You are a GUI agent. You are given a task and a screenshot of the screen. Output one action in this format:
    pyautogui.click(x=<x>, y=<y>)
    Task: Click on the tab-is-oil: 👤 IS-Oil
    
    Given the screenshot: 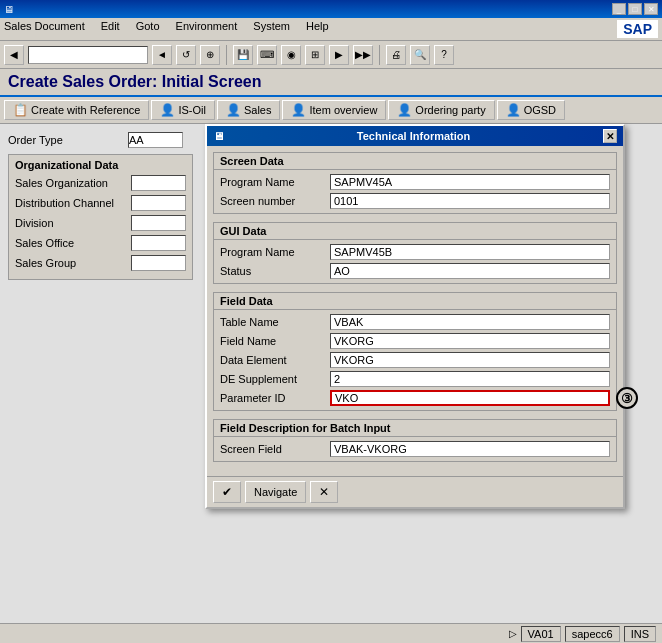 What is the action you would take?
    pyautogui.click(x=183, y=110)
    